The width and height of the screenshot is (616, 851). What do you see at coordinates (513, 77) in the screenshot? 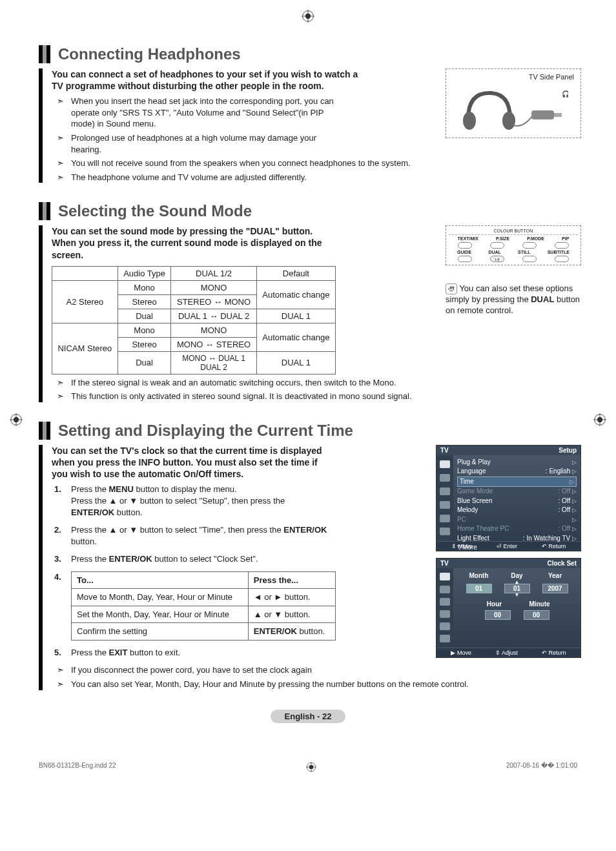
I see `panel-label: TV Side Panel` at bounding box center [513, 77].